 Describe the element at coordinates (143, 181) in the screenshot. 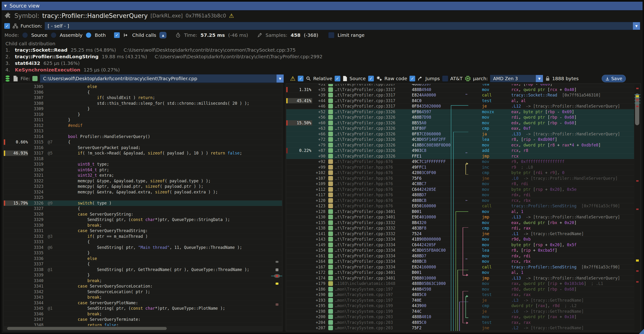

I see `source-line: 3322 memcpy( &type, &payload.type, sizeo…` at that location.